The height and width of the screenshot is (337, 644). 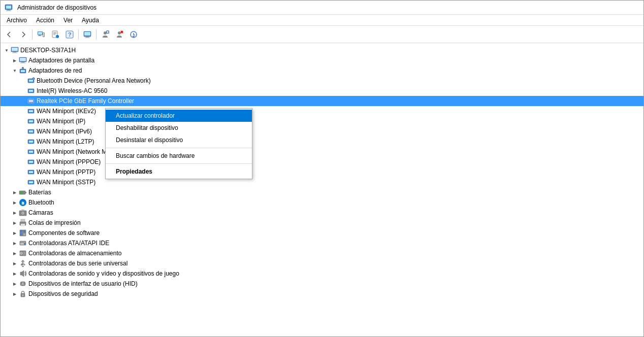 What do you see at coordinates (179, 116) in the screenshot?
I see `context-menu-actualizar: Actualizar controlador` at bounding box center [179, 116].